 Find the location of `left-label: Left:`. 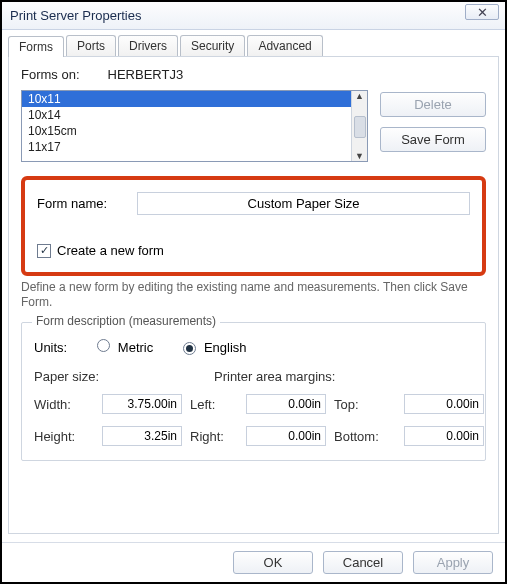

left-label: Left: is located at coordinates (214, 404).